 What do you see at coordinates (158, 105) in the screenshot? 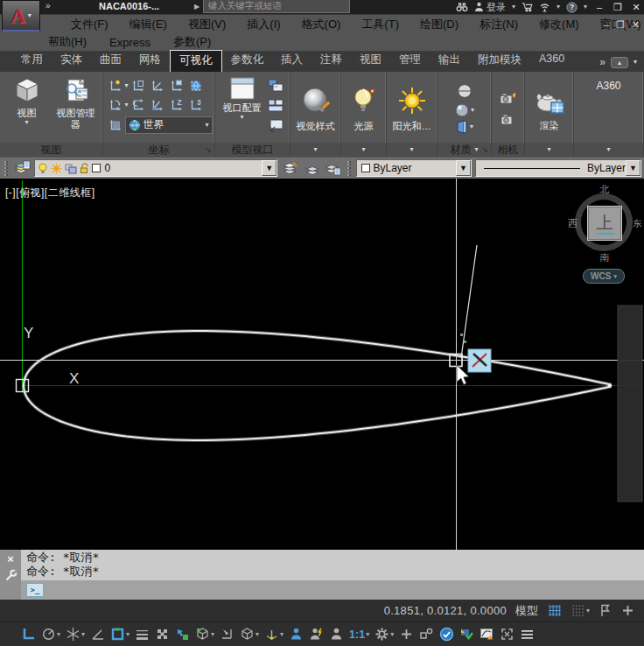
I see `ucs-zaxis-icon` at bounding box center [158, 105].